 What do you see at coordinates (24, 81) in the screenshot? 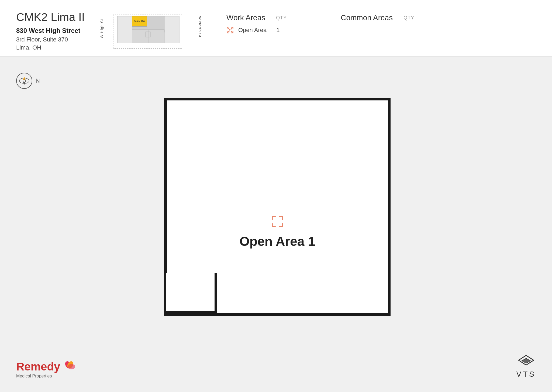
I see `compass-circle` at bounding box center [24, 81].